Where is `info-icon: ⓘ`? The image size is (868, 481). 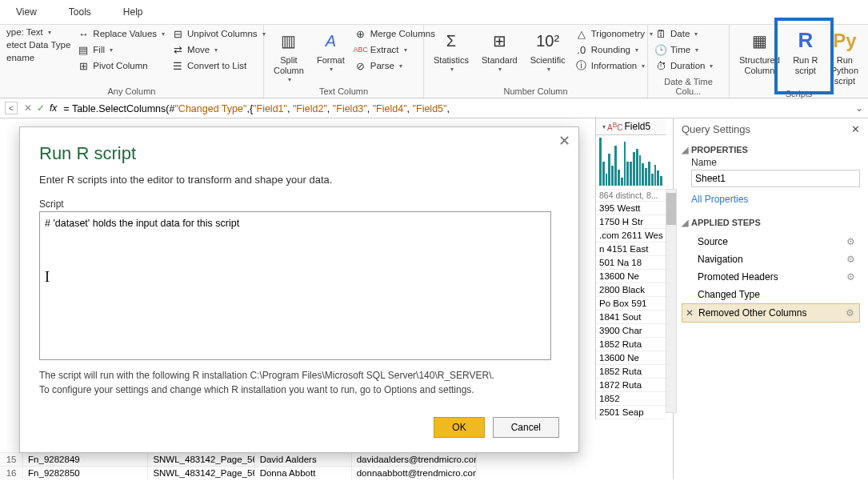
info-icon: ⓘ is located at coordinates (582, 66).